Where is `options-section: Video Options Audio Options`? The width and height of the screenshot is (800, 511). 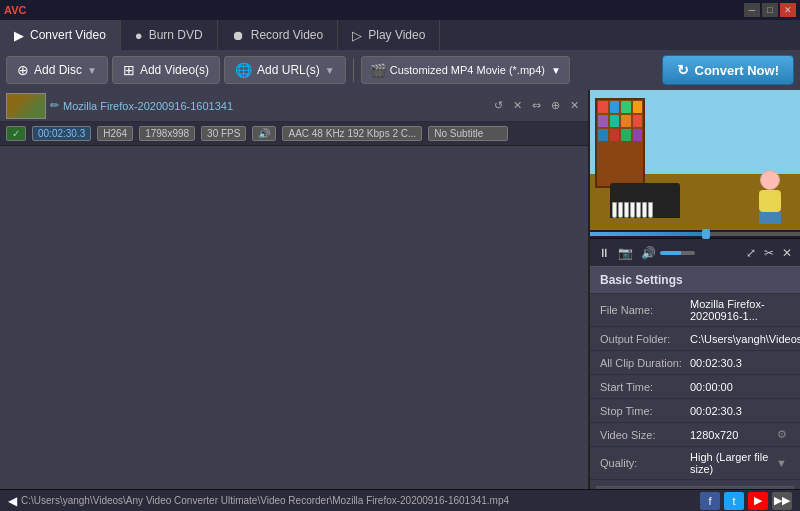
options-section: Video Options Audio Options is located at coordinates (695, 484).